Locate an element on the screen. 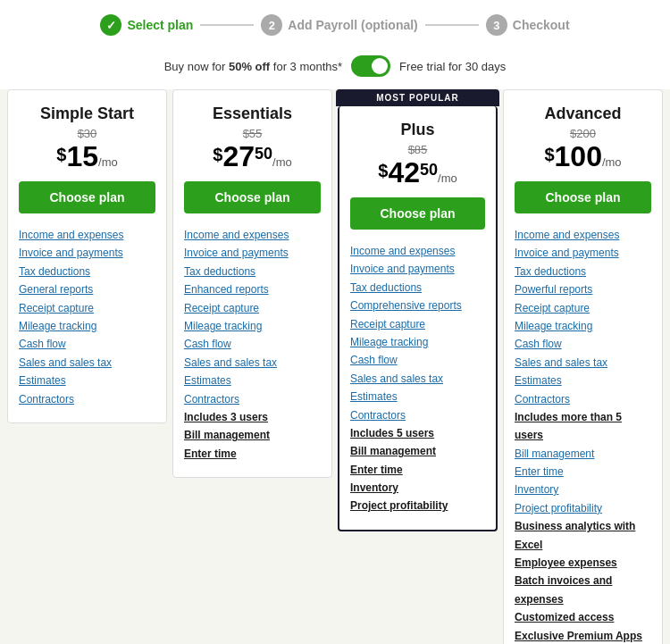  feature-item: Batch invoices and expenses is located at coordinates (582, 590).